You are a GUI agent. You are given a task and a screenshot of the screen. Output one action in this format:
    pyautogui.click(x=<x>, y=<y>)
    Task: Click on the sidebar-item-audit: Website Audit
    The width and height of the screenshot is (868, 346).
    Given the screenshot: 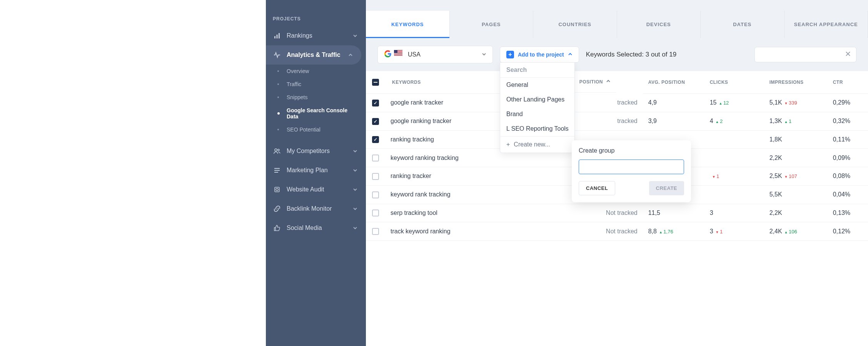 What is the action you would take?
    pyautogui.click(x=316, y=190)
    